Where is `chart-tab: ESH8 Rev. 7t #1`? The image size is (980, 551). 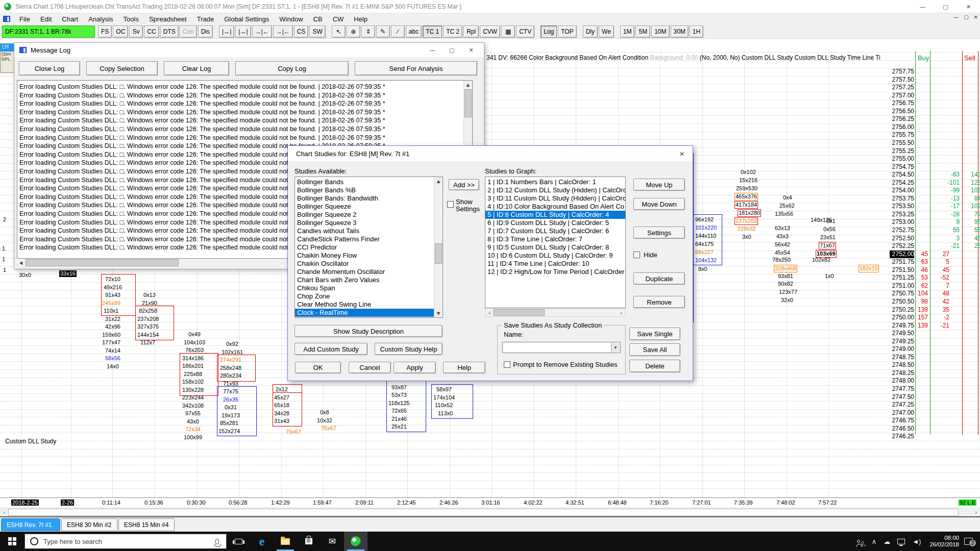 chart-tab: ESH8 Rev. 7t #1 is located at coordinates (31, 524).